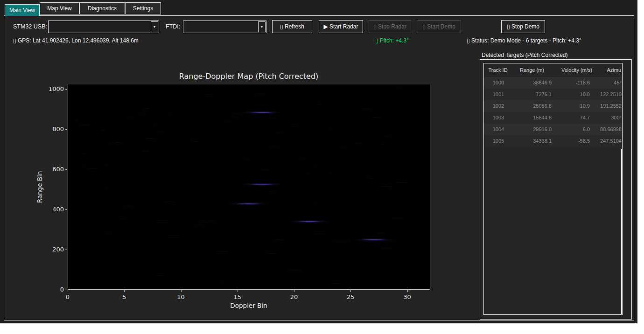 This screenshot has height=334, width=644. What do you see at coordinates (439, 27) in the screenshot?
I see `start-demo-button: ▯ Start Demo` at bounding box center [439, 27].